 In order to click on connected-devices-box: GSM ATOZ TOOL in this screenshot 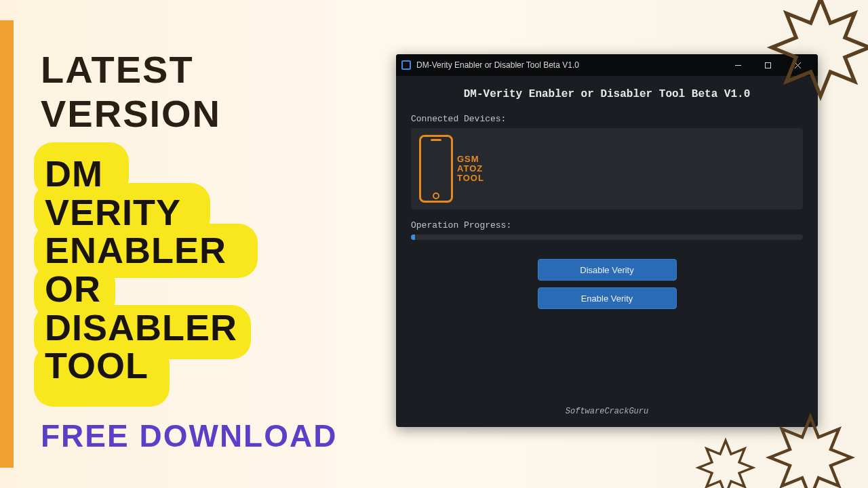, I will do `click(607, 169)`.